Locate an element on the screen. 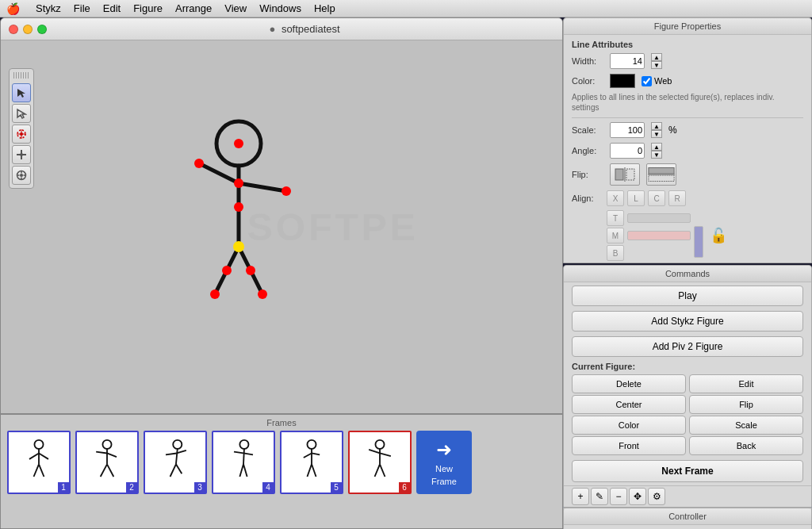 The height and width of the screenshot is (529, 812). close-button is located at coordinates (13, 29).